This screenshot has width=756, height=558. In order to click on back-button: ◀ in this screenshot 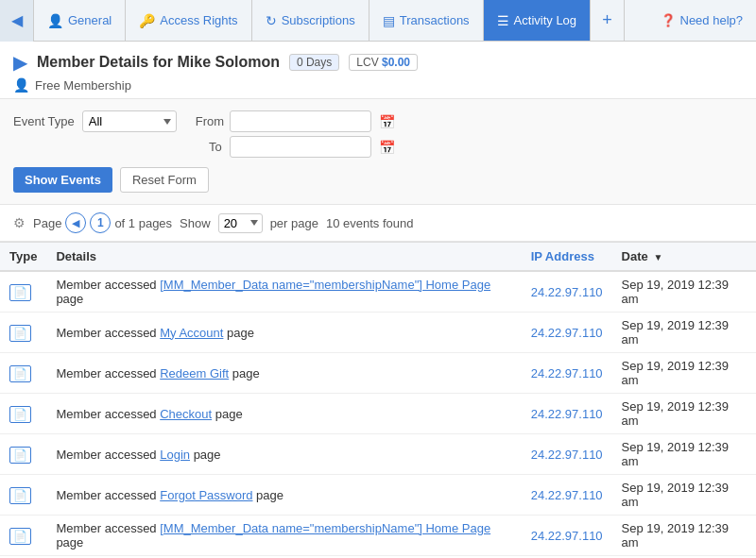, I will do `click(17, 21)`.